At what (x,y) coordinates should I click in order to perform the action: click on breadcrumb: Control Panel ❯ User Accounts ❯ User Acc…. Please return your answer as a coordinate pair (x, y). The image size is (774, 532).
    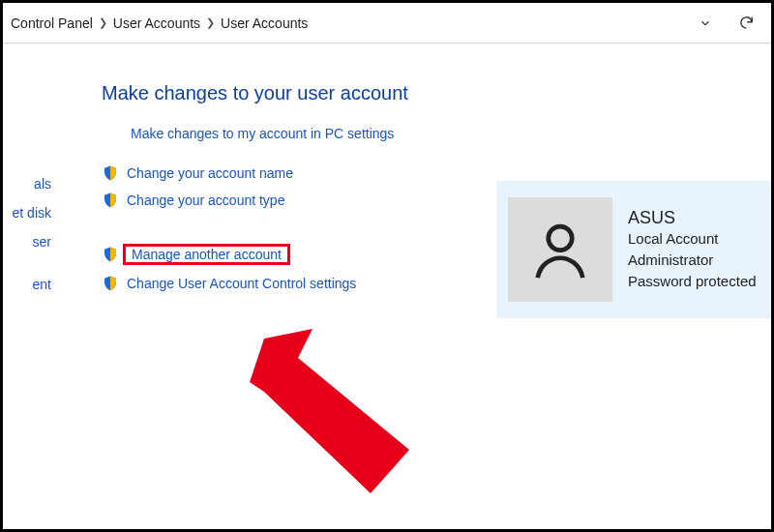
    Looking at the image, I should click on (352, 23).